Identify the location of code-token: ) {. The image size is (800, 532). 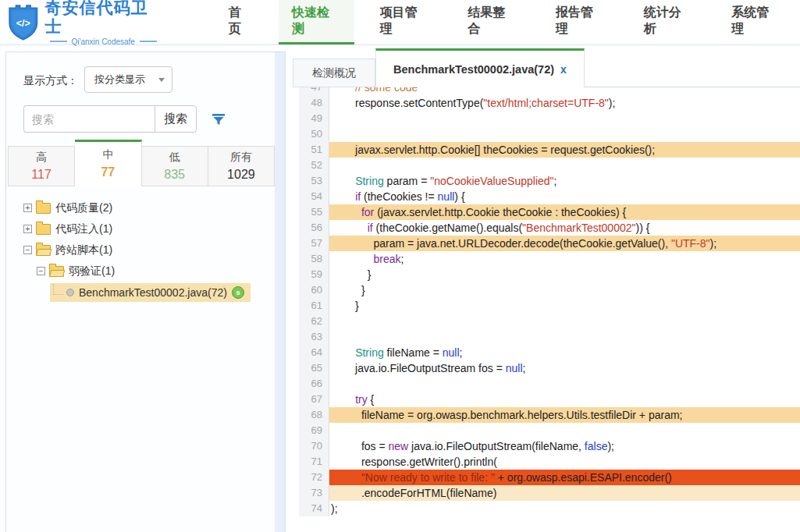
(459, 197).